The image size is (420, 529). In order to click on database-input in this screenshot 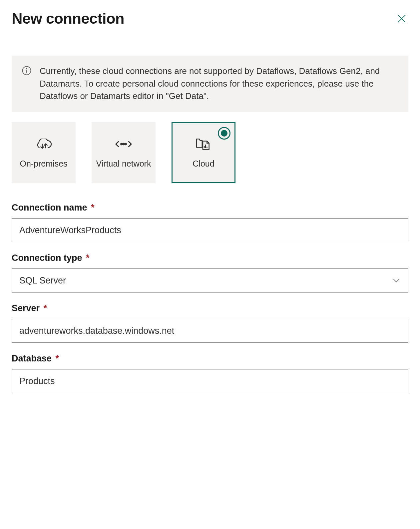, I will do `click(210, 381)`.